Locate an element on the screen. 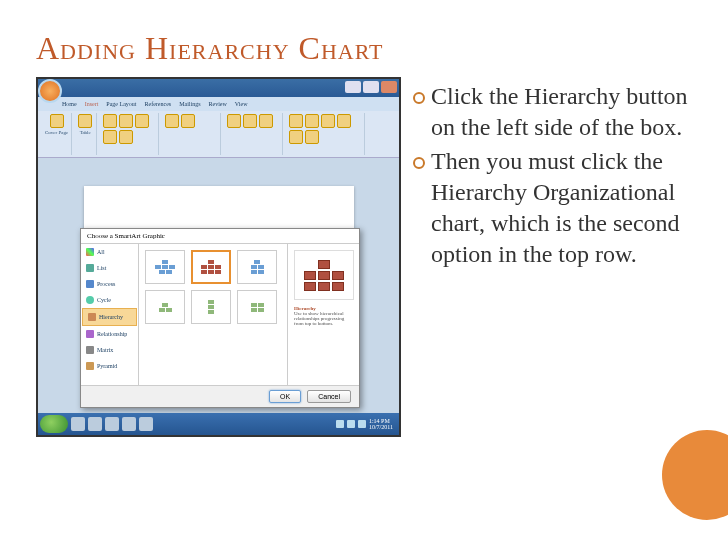 This screenshot has width=728, height=546. hierarchy-icon is located at coordinates (92, 317).